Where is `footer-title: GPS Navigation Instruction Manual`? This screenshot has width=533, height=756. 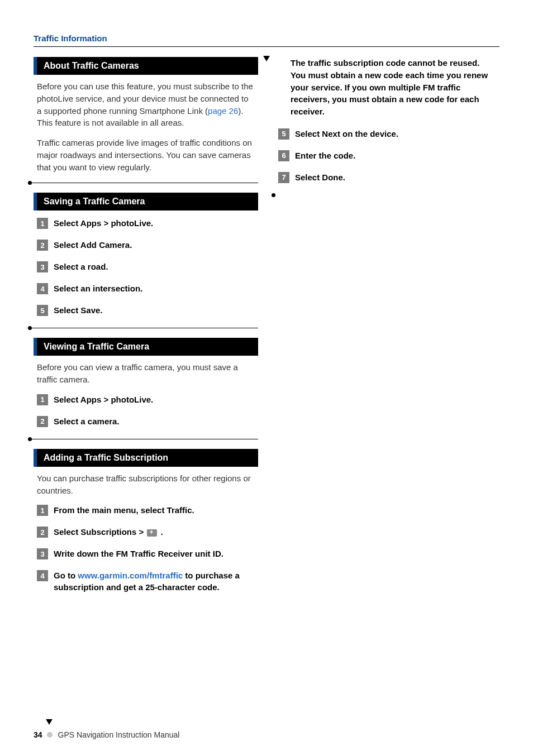 footer-title: GPS Navigation Instruction Manual is located at coordinates (119, 735).